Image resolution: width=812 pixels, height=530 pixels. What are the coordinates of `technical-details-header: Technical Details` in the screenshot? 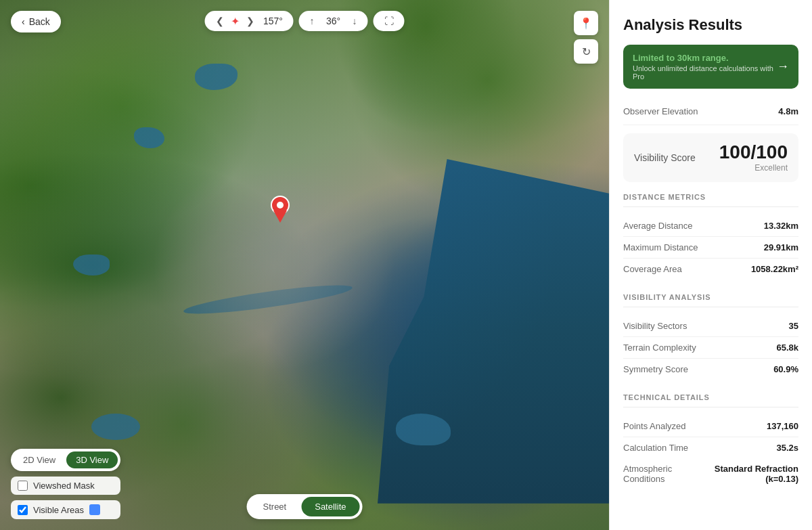 It's located at (710, 397).